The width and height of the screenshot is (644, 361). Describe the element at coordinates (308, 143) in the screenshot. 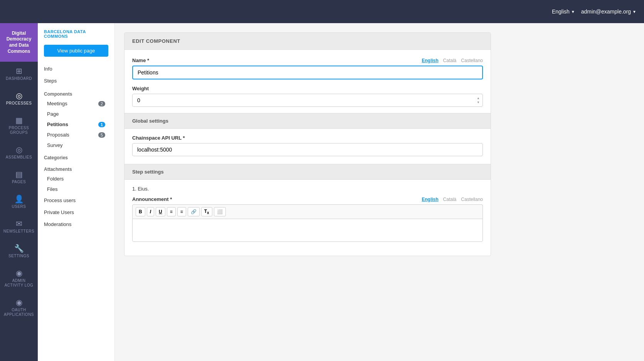

I see `global-settings-body: Chainspace API URL *` at that location.